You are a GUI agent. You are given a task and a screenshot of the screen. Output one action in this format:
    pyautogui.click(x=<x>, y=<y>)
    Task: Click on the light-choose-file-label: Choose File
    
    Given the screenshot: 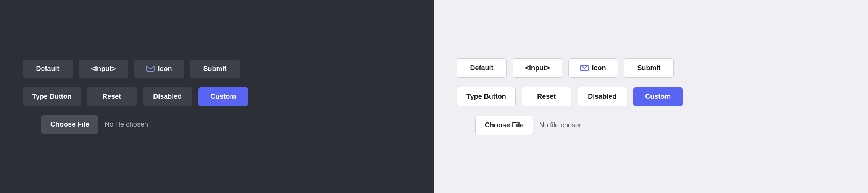 What is the action you would take?
    pyautogui.click(x=504, y=125)
    